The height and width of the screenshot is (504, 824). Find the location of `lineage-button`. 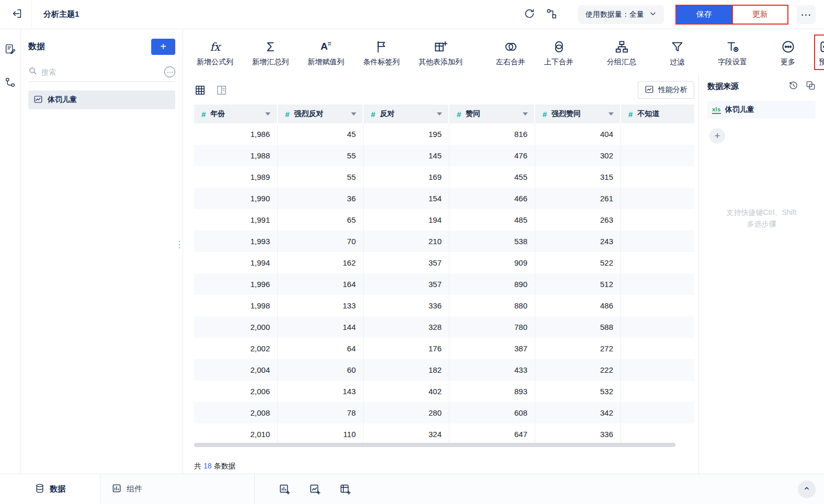

lineage-button is located at coordinates (551, 15).